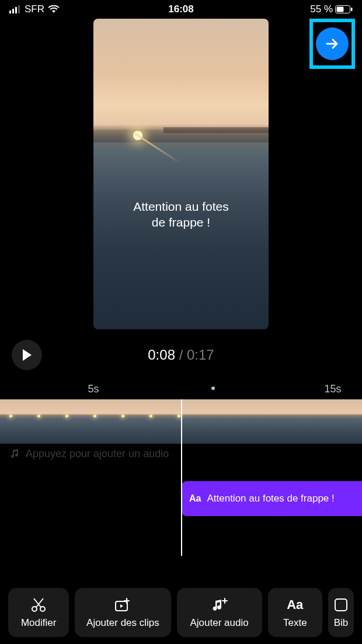 The width and height of the screenshot is (362, 644). I want to click on text-aa-icon: Aa, so click(195, 499).